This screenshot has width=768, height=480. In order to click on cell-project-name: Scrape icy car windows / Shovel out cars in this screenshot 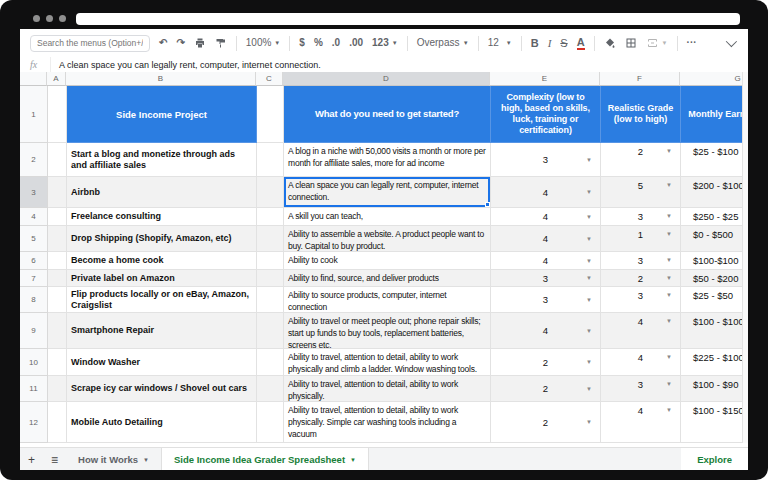, I will do `click(162, 389)`.